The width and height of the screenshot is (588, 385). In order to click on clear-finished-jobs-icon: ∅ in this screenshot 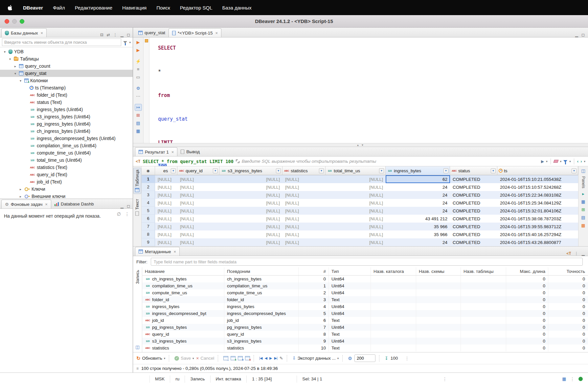, I will do `click(119, 214)`.